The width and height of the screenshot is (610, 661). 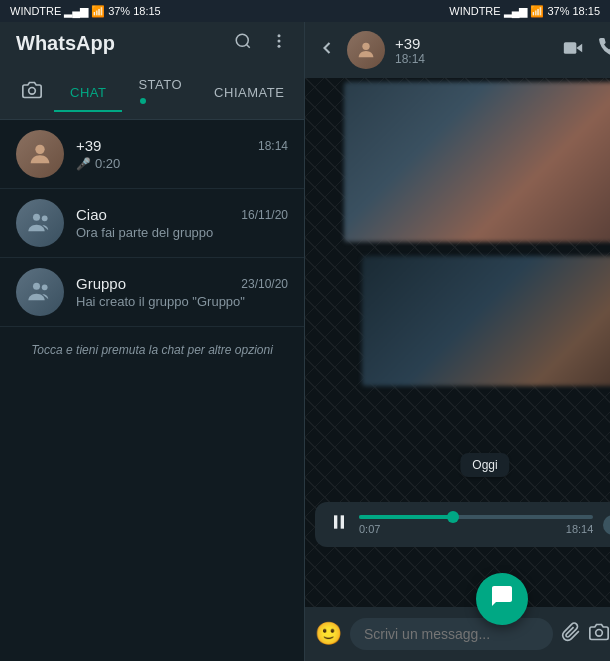 What do you see at coordinates (305, 11) in the screenshot?
I see `status-bar: WINDTRE ▂▄▆ 📶 37% 18:15 WINDTRE ▂▄▆ 📶 37…` at bounding box center [305, 11].